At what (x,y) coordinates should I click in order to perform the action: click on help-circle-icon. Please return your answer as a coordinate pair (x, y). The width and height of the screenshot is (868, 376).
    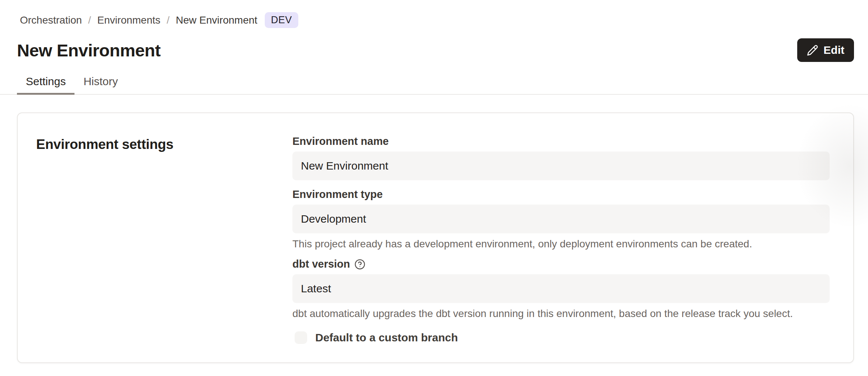
    Looking at the image, I should click on (360, 264).